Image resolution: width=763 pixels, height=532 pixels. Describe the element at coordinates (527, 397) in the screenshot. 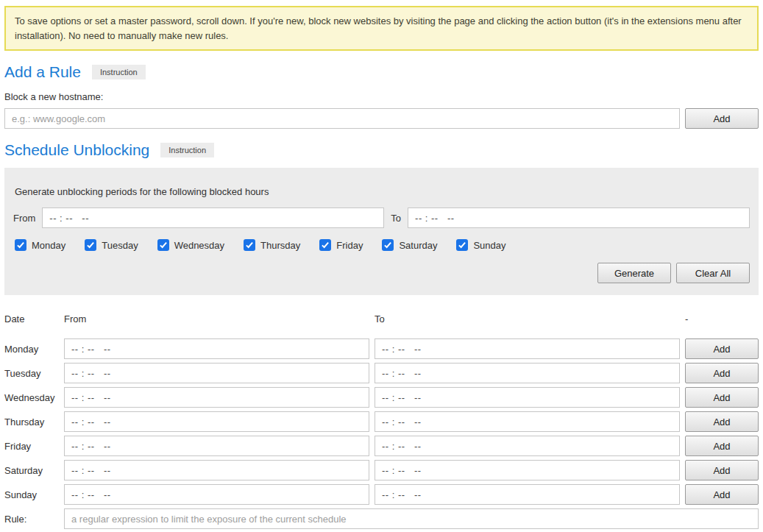

I see `wednesday-to-time-input` at that location.